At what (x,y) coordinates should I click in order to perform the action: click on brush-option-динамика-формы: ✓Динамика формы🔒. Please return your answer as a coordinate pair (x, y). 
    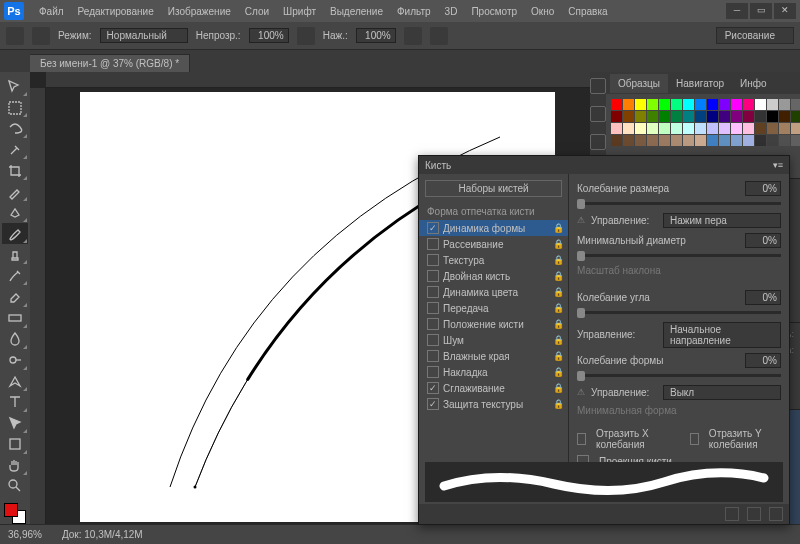
    Looking at the image, I should click on (494, 228).